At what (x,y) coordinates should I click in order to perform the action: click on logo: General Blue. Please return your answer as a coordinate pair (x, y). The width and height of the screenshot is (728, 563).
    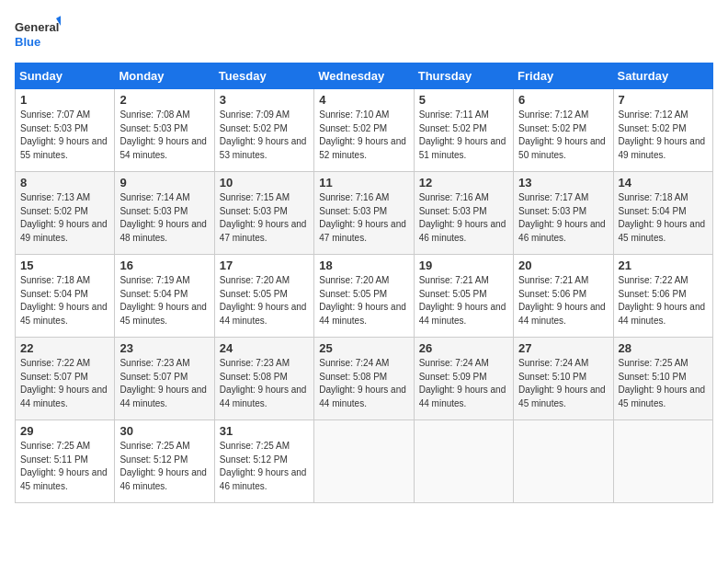
    Looking at the image, I should click on (38, 35).